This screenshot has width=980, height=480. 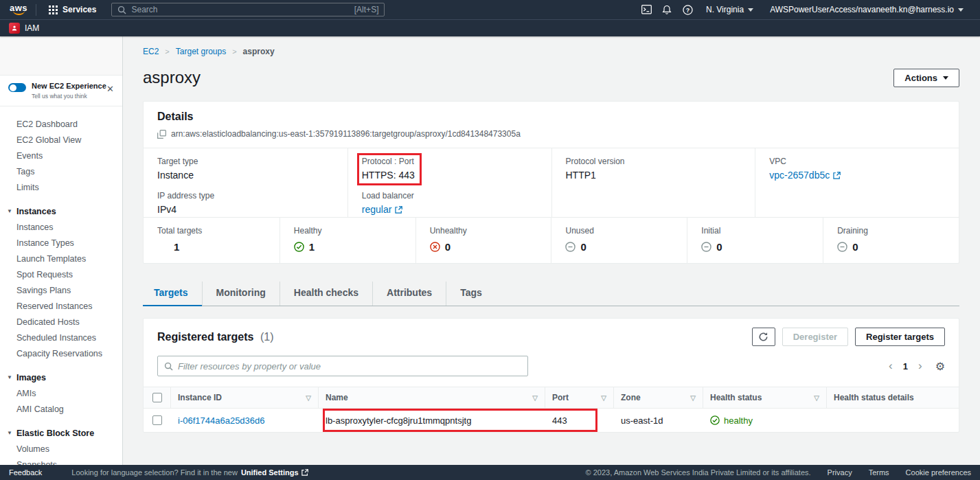 I want to click on region-label: N. Virginia, so click(x=725, y=10).